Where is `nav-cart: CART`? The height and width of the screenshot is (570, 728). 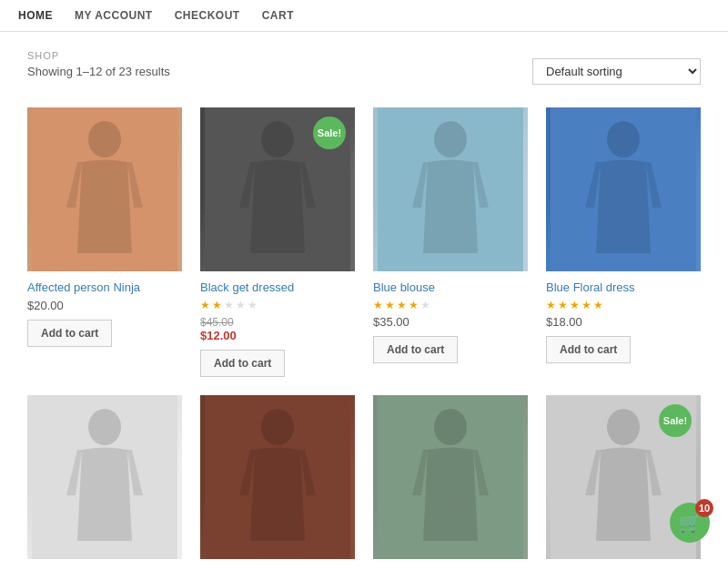
nav-cart: CART is located at coordinates (278, 15).